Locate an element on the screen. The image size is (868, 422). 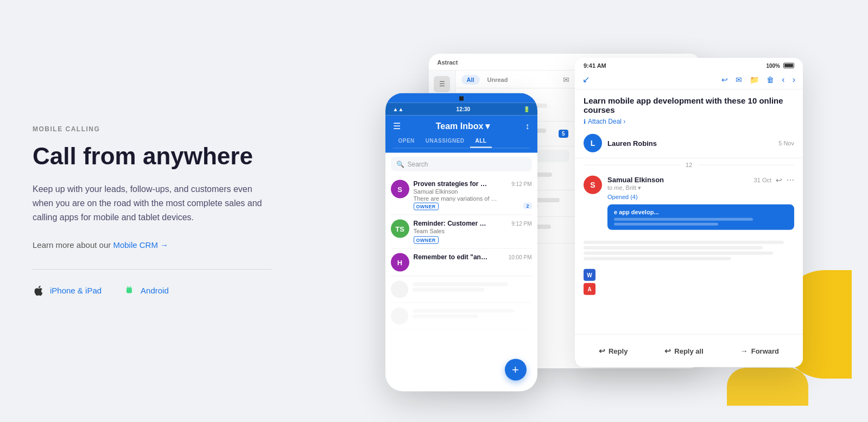
reply-icon-action: ↩ is located at coordinates (602, 351).